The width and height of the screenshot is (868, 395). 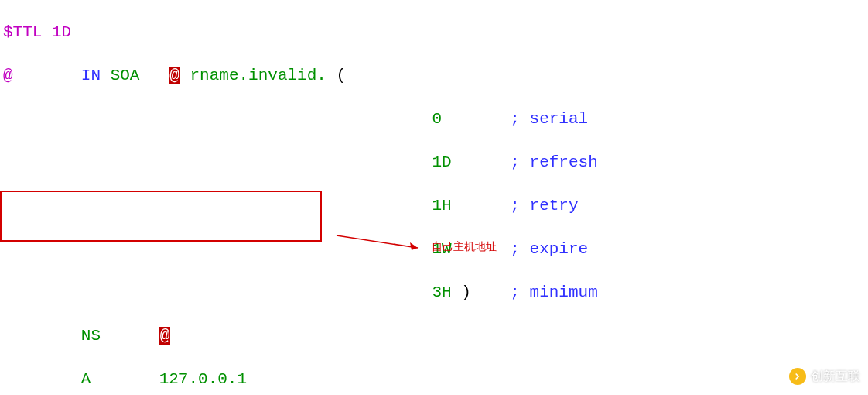 What do you see at coordinates (91, 336) in the screenshot?
I see `rr-ns: NS` at bounding box center [91, 336].